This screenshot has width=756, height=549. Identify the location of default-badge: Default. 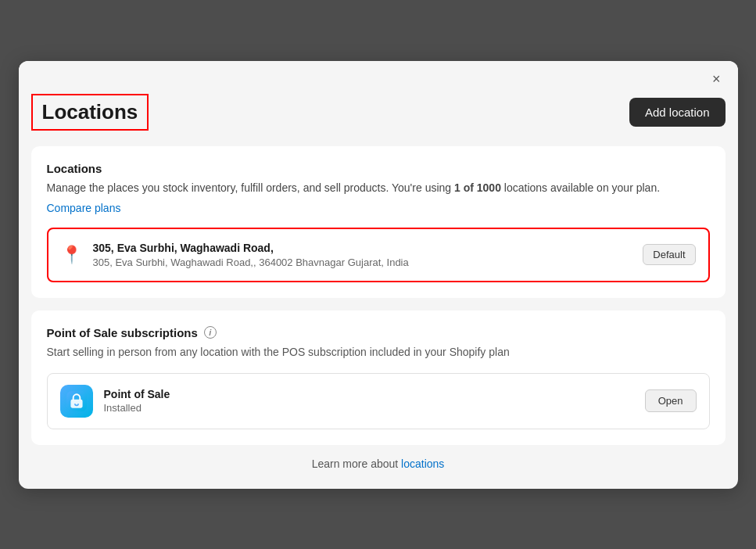
(669, 255).